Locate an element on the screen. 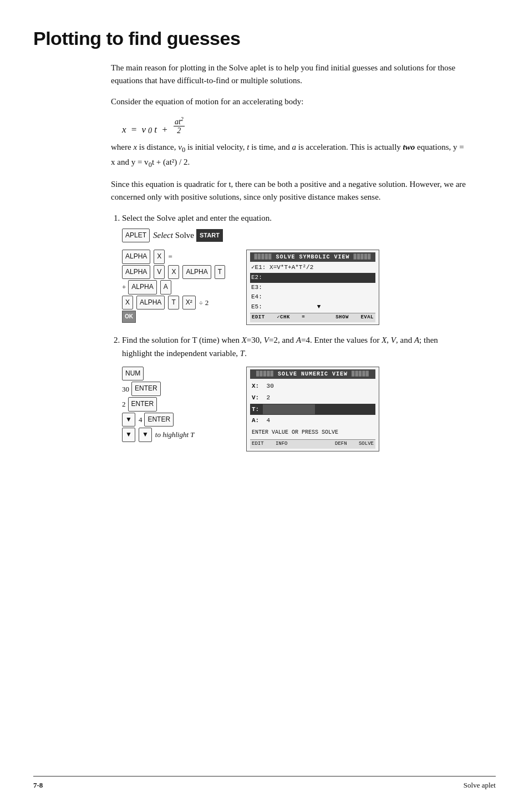  enter-key-3: ENTER is located at coordinates (159, 420).